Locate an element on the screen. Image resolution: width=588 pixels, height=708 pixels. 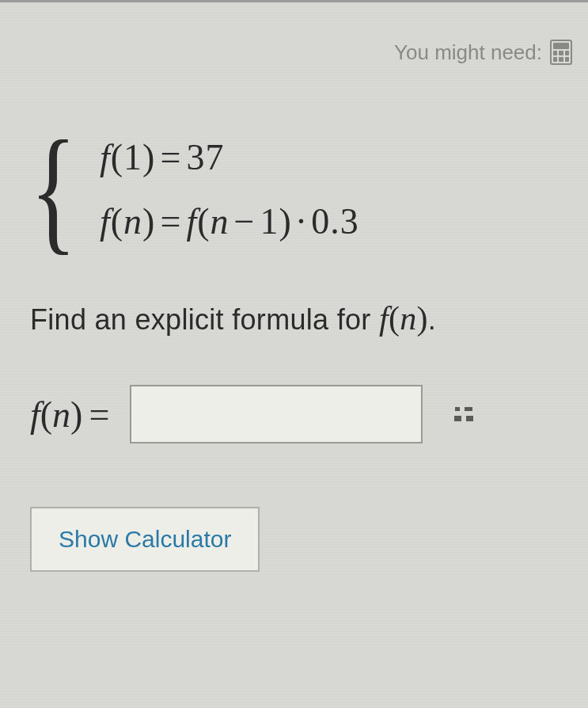
answer-row: f(n)= is located at coordinates (301, 414).